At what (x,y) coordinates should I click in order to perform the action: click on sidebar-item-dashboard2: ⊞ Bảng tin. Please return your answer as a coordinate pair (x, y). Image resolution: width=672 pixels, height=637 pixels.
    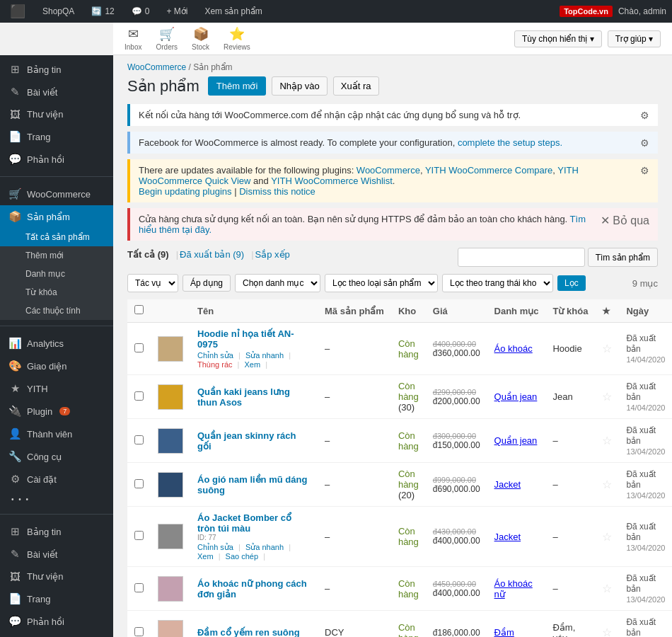
    Looking at the image, I should click on (57, 532).